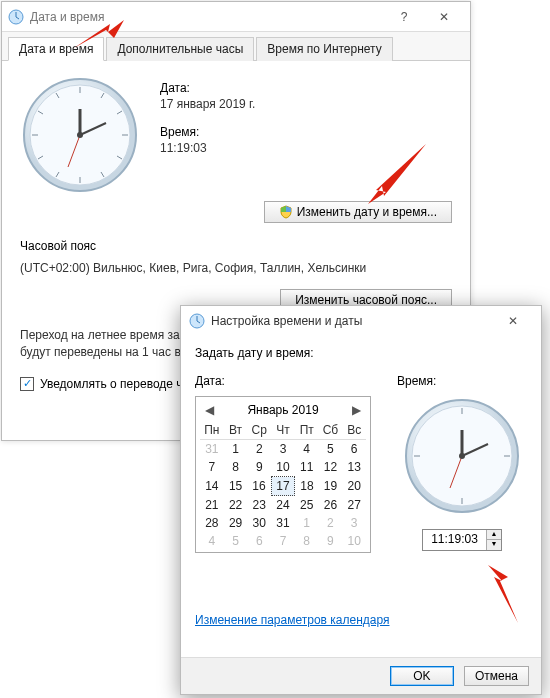 This screenshot has height=698, width=550. Describe the element at coordinates (331, 468) in the screenshot. I see `calendar-day-cell: 12` at that location.